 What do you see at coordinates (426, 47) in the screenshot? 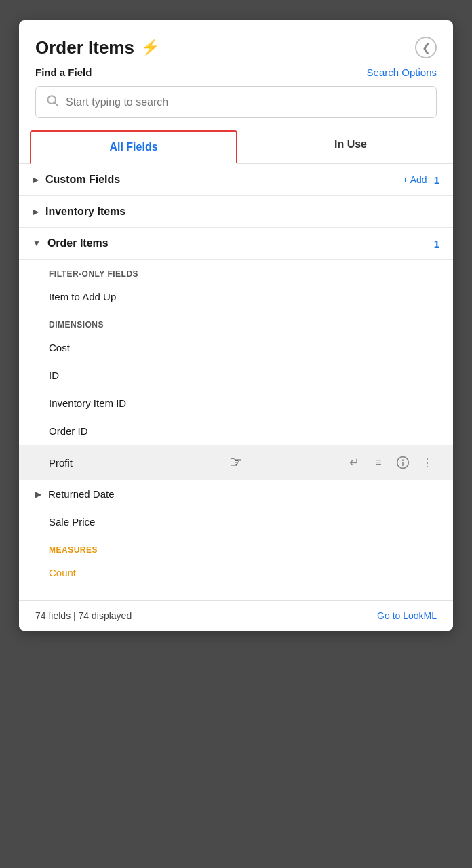
I see `back-chevron-icon: ❮` at bounding box center [426, 47].